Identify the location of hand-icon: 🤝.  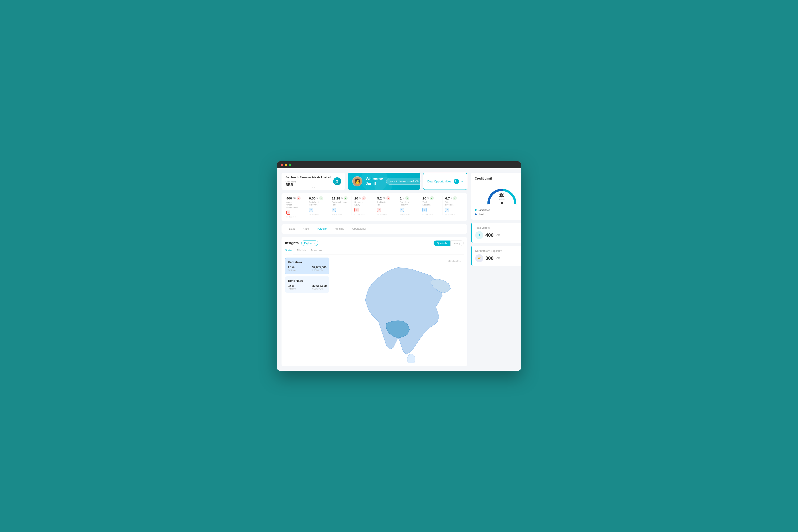
(479, 258).